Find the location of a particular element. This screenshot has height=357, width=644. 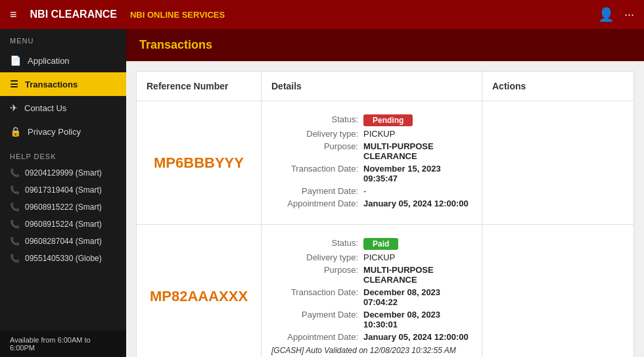

sidebar-item-transactions: ☰ Transactions is located at coordinates (63, 84).